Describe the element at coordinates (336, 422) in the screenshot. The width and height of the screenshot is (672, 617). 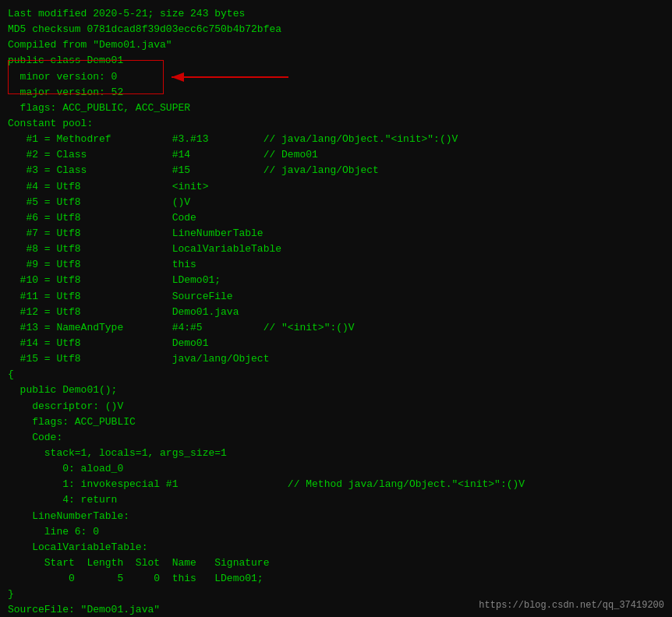
I see `line-27: flags: ACC_PUBLIC` at that location.